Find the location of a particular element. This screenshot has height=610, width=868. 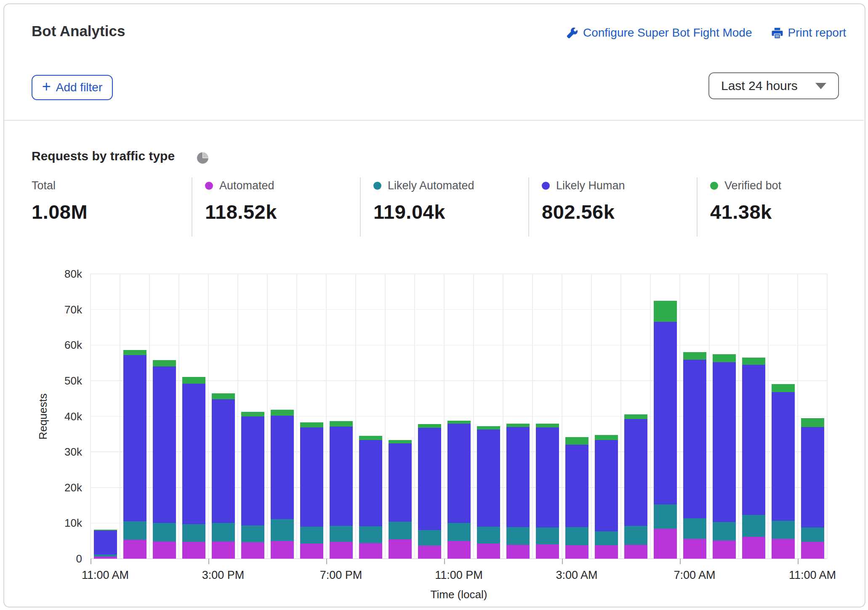

chevron-down-icon is located at coordinates (821, 86).